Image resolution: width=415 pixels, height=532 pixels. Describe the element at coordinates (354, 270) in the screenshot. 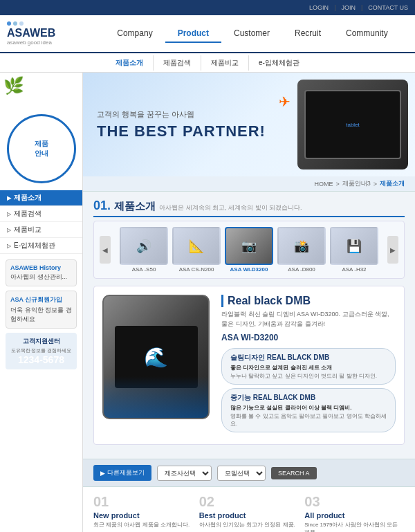

I see `thumb-label-4: ASA -H32` at that location.